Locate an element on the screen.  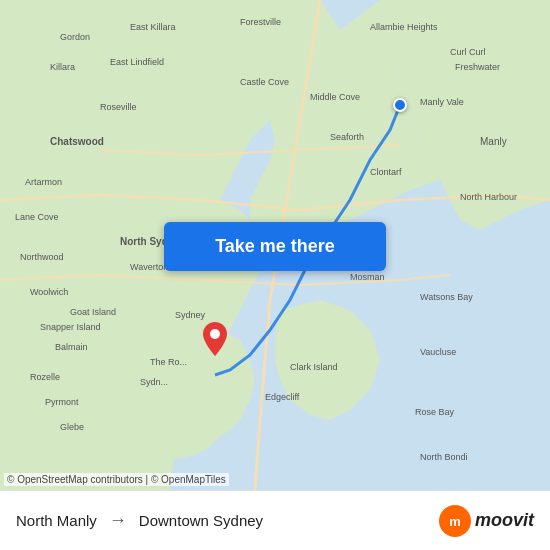
svg-text: Roseville is located at coordinates (118, 107).